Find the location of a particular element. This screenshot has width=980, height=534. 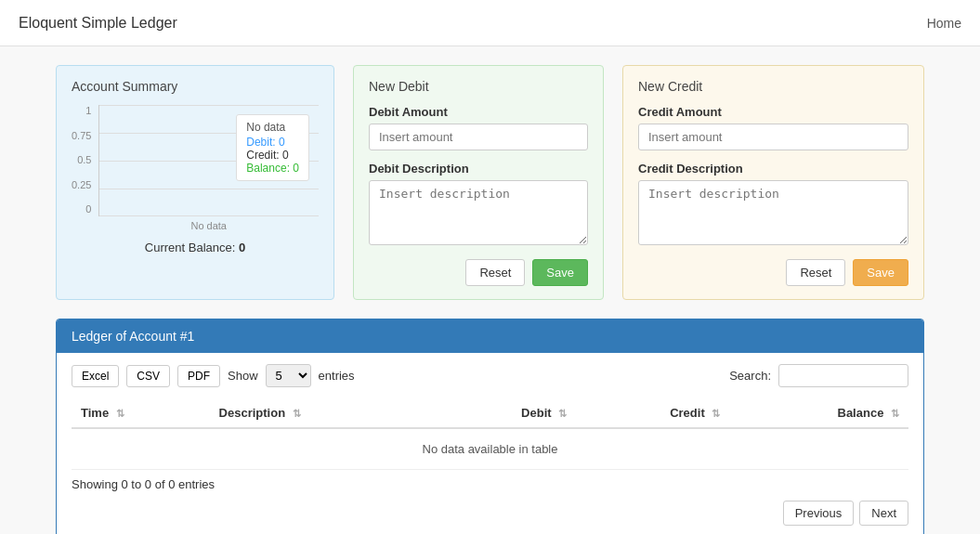

excel-button: Excel is located at coordinates (95, 376).